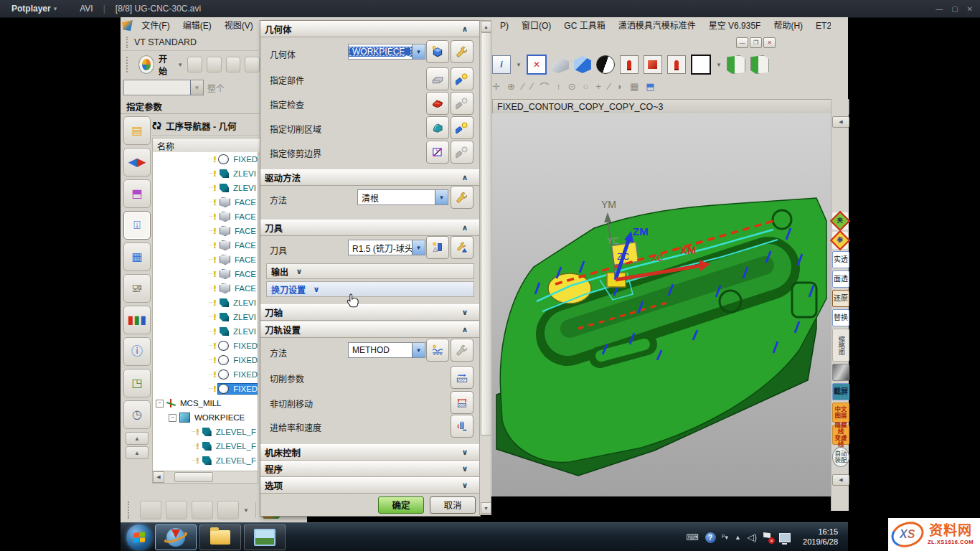 This screenshot has height=551, width=980. What do you see at coordinates (239, 26) in the screenshot?
I see `menu-视图v: 视图(V)` at bounding box center [239, 26].